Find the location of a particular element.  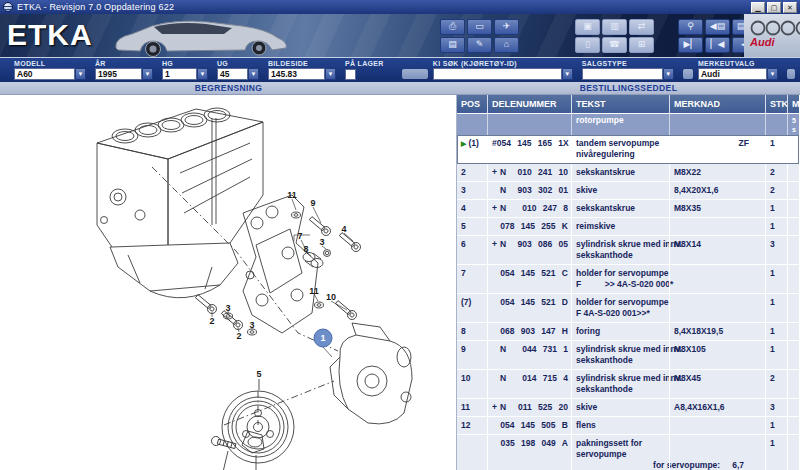

display-icon: ▭ is located at coordinates (480, 27).